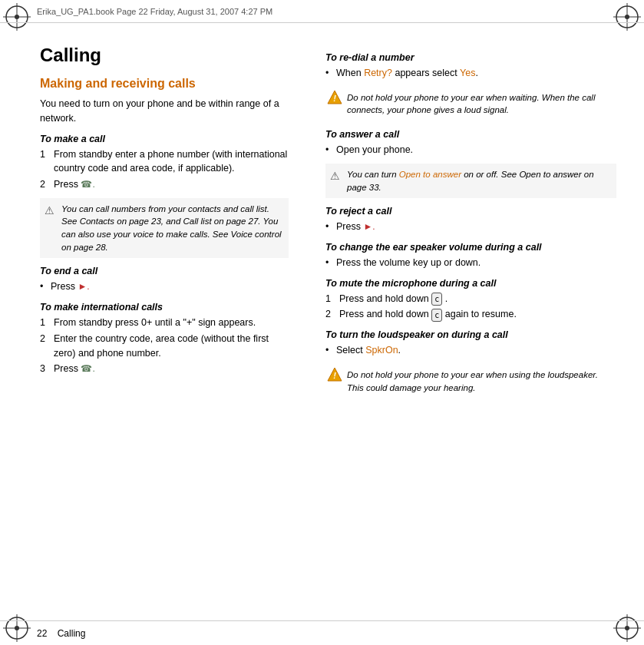 This screenshot has width=644, height=645. Describe the element at coordinates (471, 335) in the screenshot. I see `loudspeaker-heading: To turn the loudspeaker on during a call` at that location.